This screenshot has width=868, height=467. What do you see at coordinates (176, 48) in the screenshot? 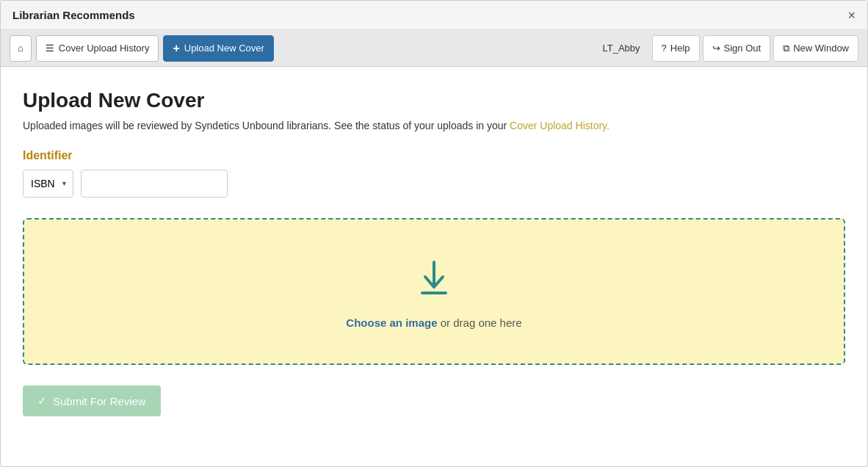
I see `plus-icon: +` at bounding box center [176, 48].